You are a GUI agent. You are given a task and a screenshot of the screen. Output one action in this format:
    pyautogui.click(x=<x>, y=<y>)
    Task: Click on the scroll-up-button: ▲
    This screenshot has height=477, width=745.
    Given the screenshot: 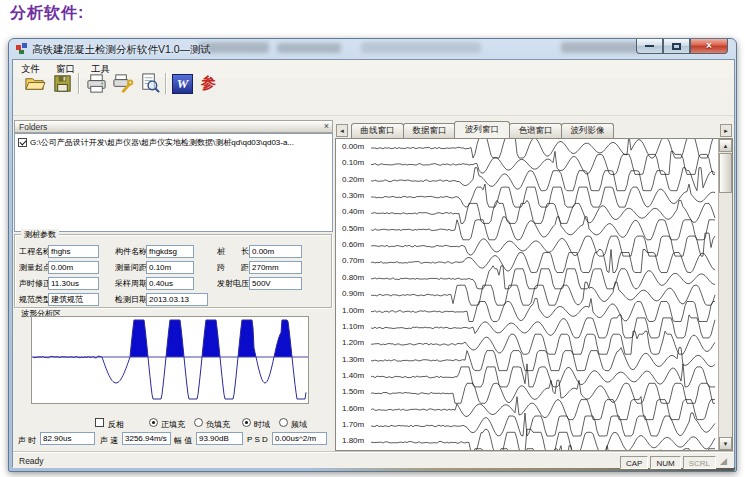 What is the action you would take?
    pyautogui.click(x=726, y=146)
    